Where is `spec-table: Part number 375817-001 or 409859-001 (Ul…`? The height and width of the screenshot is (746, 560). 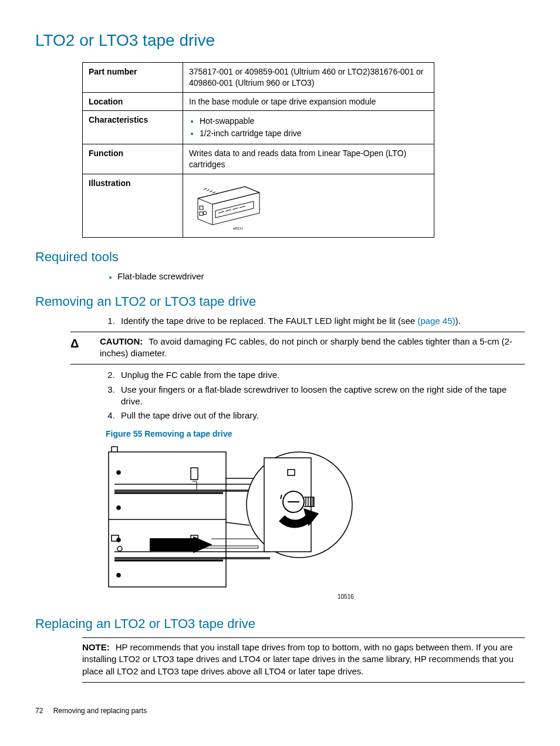 spec-table: Part number 375817-001 or 409859-001 (Ul… is located at coordinates (258, 150).